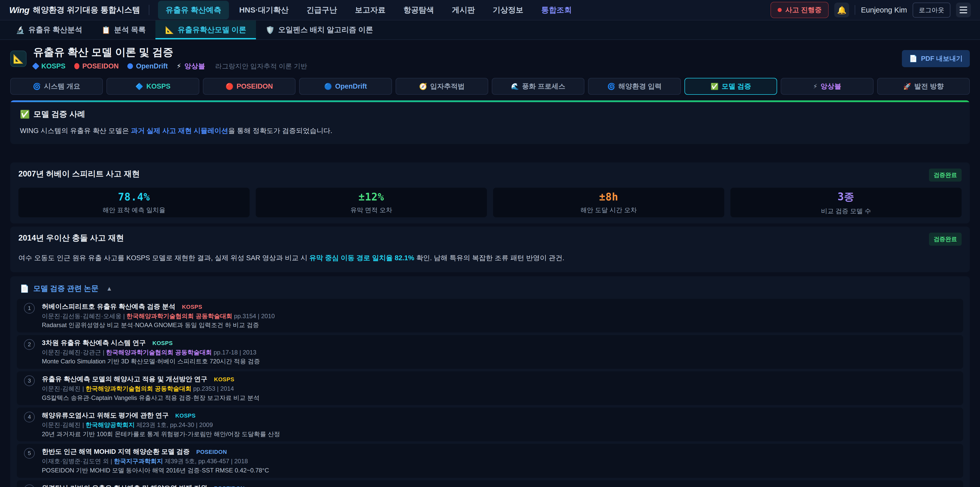 The image size is (980, 487). What do you see at coordinates (827, 86) in the screenshot?
I see `tab-ensemble: ⚡ 앙상블` at bounding box center [827, 86].